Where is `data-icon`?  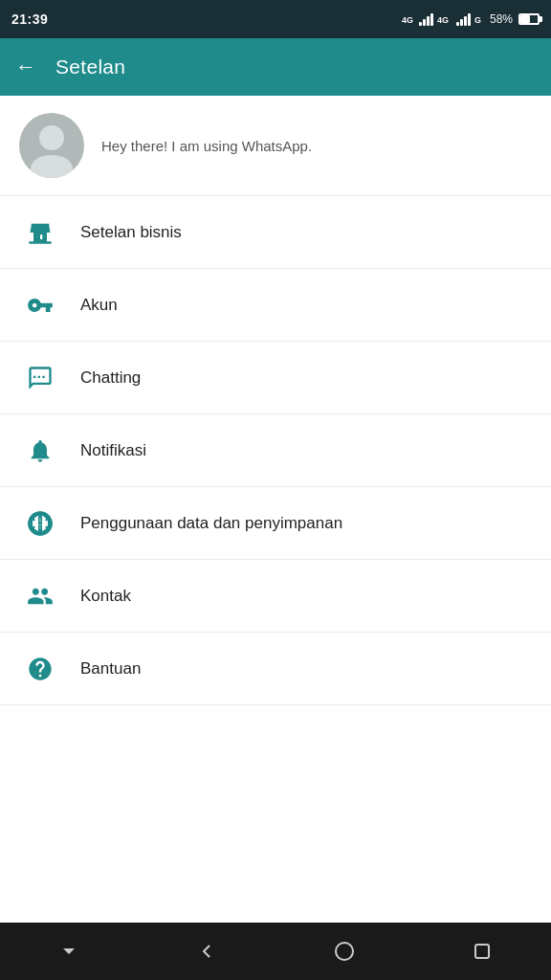
data-icon is located at coordinates (40, 523).